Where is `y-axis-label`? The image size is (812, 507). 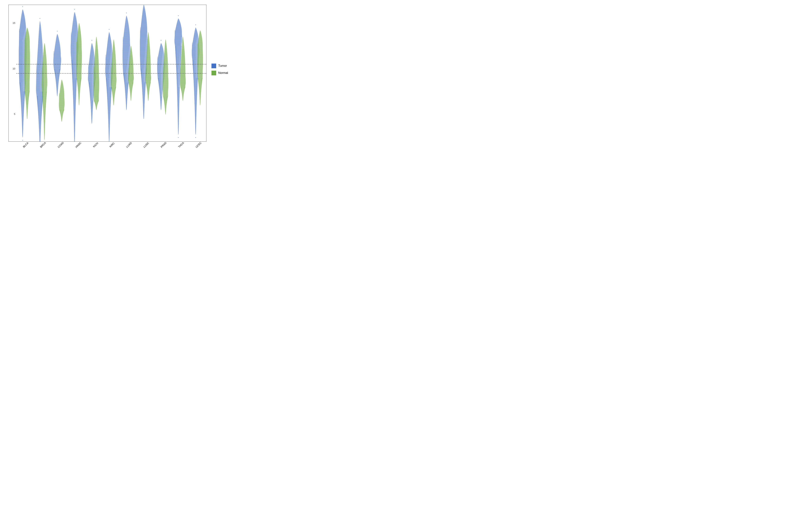
y-axis-label is located at coordinates (5, 76).